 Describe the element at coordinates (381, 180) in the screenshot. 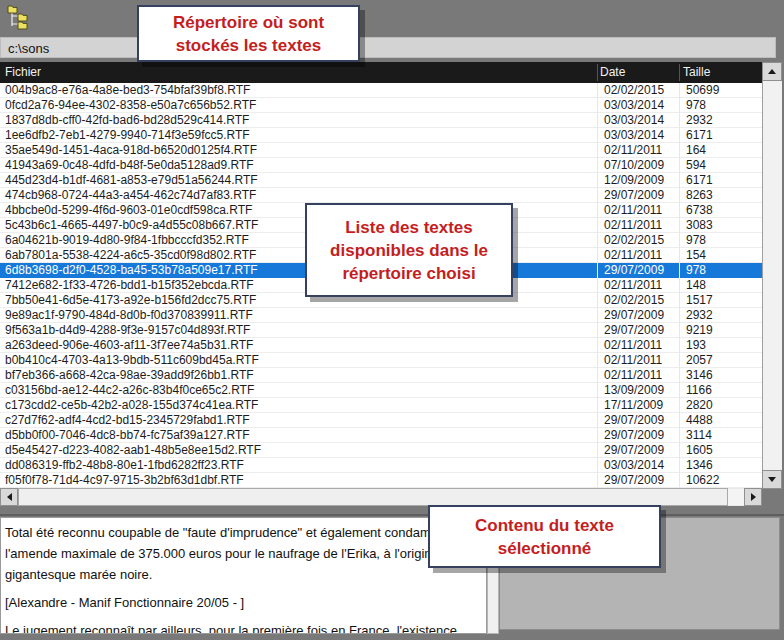

I see `table-row: 445d23d4-b1df-4681-a853-e79d51a56244.RTF…` at that location.